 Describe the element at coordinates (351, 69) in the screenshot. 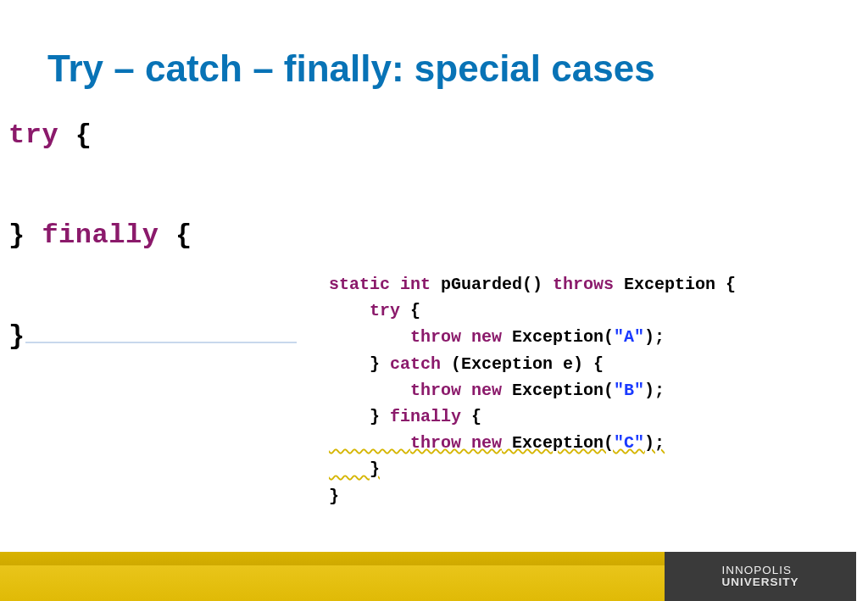

I see `slide-title: Try – catch – finally: special cases` at that location.